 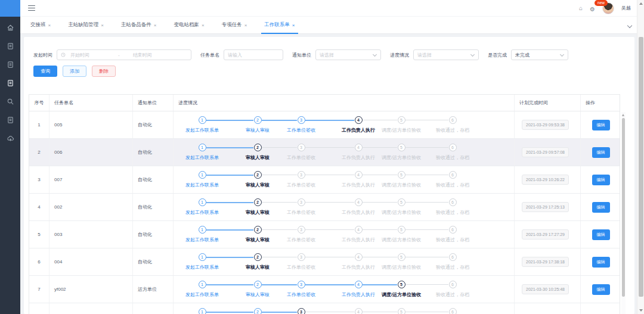 I want to click on date-range-picker: 开始时间 - 结束时间, so click(x=124, y=55).